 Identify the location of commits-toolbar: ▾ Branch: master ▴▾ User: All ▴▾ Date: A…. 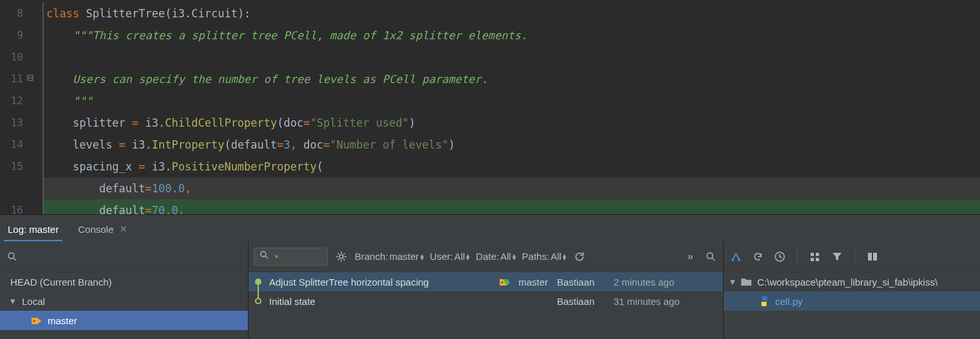
(485, 257).